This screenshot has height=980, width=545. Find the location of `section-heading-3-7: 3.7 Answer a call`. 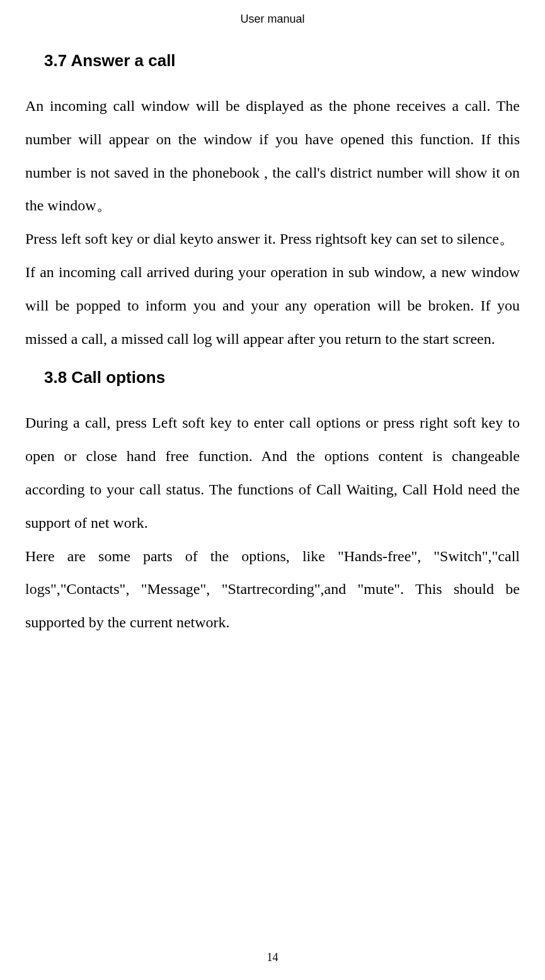

section-heading-3-7: 3.7 Answer a call is located at coordinates (282, 60).